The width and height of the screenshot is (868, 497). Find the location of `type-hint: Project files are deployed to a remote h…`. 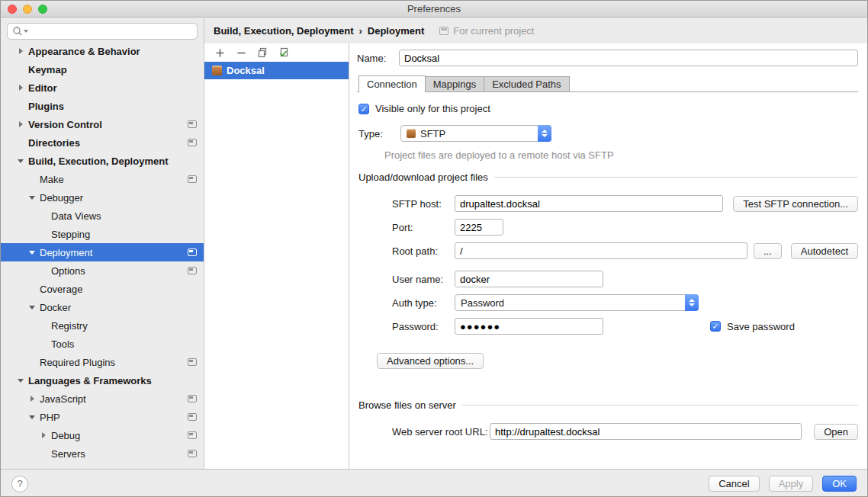

type-hint: Project files are deployed to a remote h… is located at coordinates (621, 156).